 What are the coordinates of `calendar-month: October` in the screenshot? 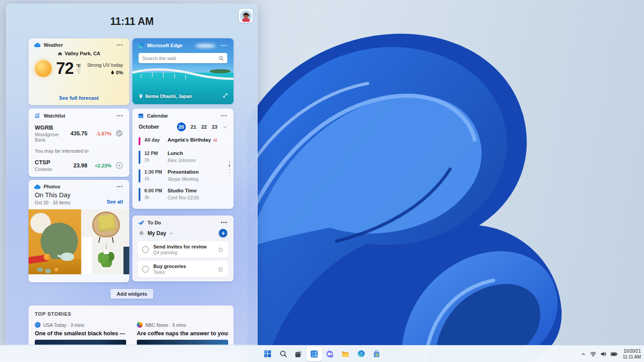 It's located at (149, 127).